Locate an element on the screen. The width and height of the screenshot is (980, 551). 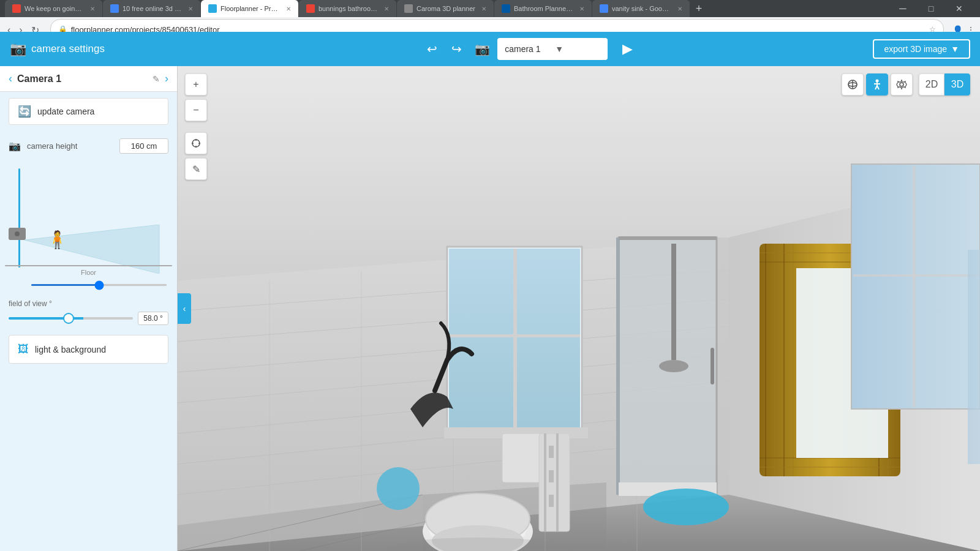
panel-next-button: › is located at coordinates (167, 78).